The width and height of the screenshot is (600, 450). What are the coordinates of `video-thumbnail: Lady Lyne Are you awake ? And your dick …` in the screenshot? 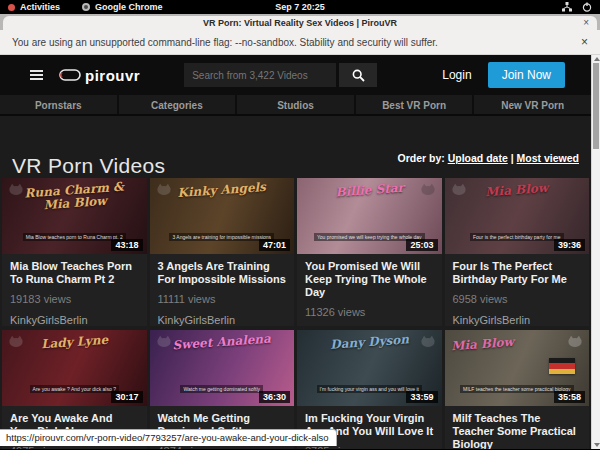 It's located at (74, 368).